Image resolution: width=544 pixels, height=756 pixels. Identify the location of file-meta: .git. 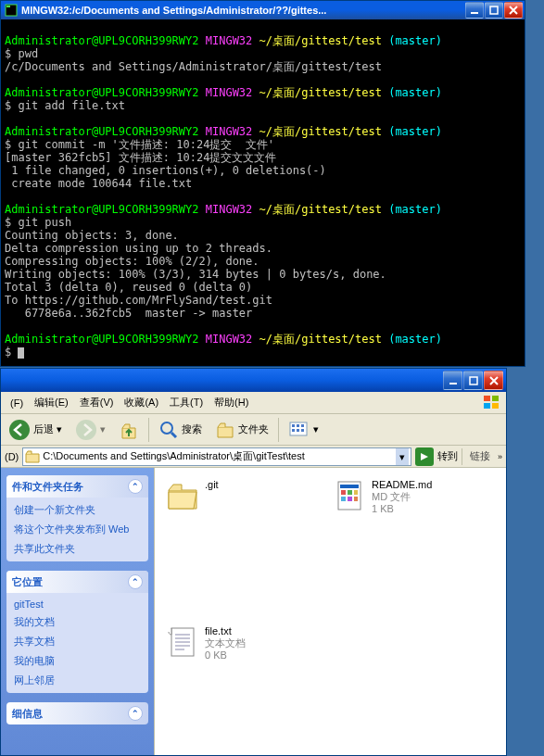
(211, 496).